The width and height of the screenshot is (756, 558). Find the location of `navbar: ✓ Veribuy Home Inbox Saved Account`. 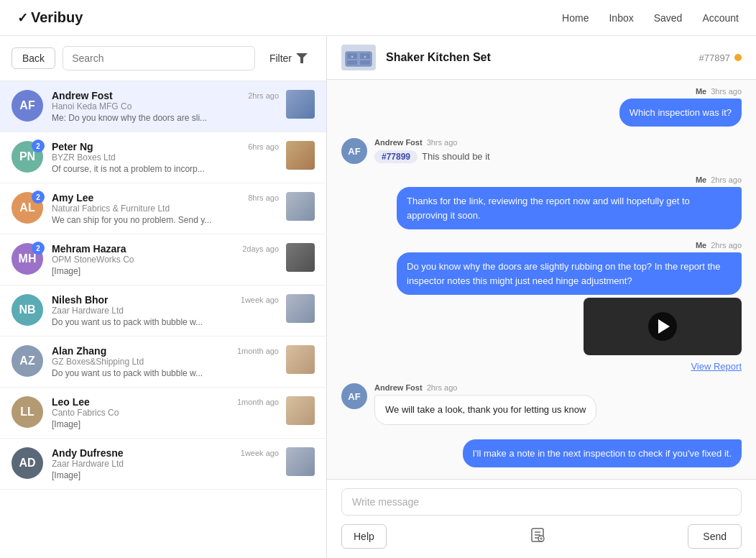

navbar: ✓ Veribuy Home Inbox Saved Account is located at coordinates (378, 18).